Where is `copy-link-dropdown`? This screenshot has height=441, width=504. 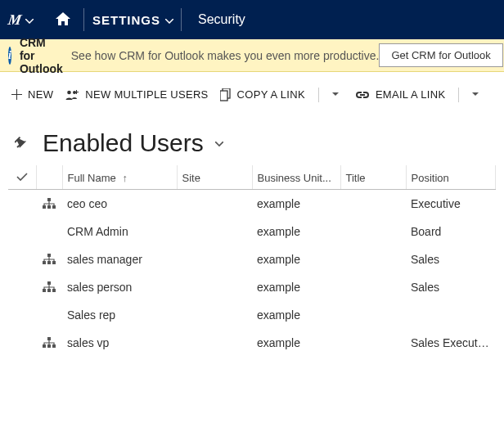
copy-link-dropdown is located at coordinates (335, 95).